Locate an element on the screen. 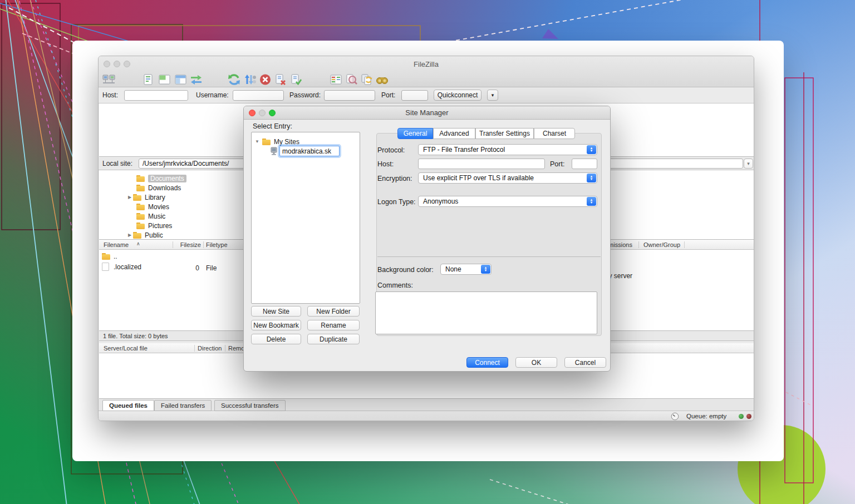  file-name: .. is located at coordinates (116, 256).